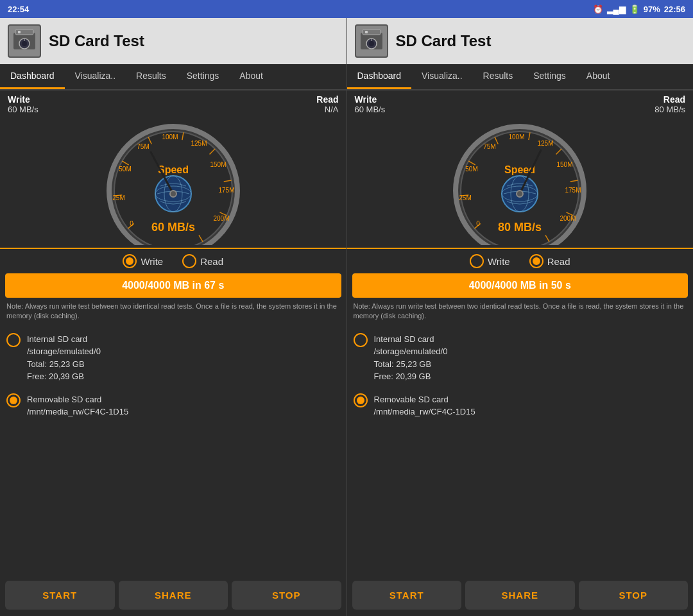  Describe the element at coordinates (173, 77) in the screenshot. I see `tabs-left: Dashboard Visualiza.. Results Settings A…` at that location.